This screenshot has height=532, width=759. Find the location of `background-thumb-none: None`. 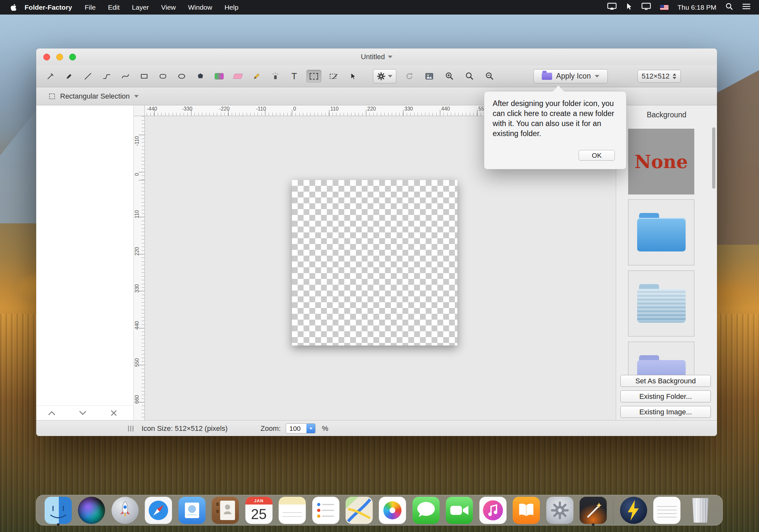

background-thumb-none: None is located at coordinates (661, 162).